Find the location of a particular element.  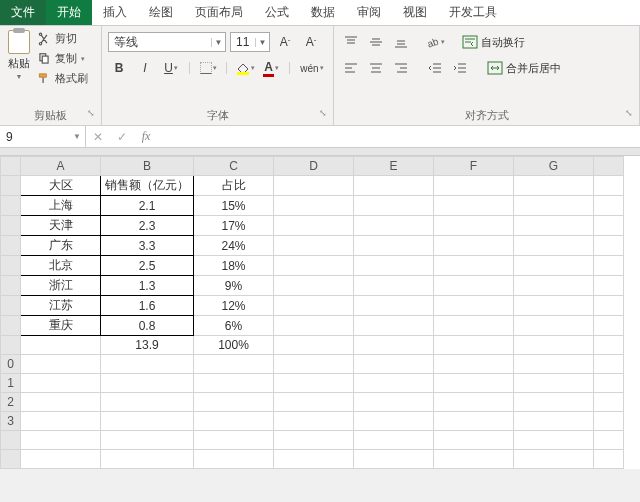

cell: 2.1 is located at coordinates (148, 206).